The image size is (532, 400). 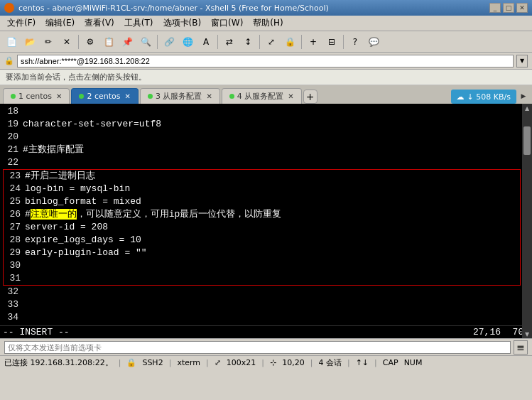 What do you see at coordinates (266, 347) in the screenshot?
I see `bottom-input-bar: ≡` at bounding box center [266, 347].